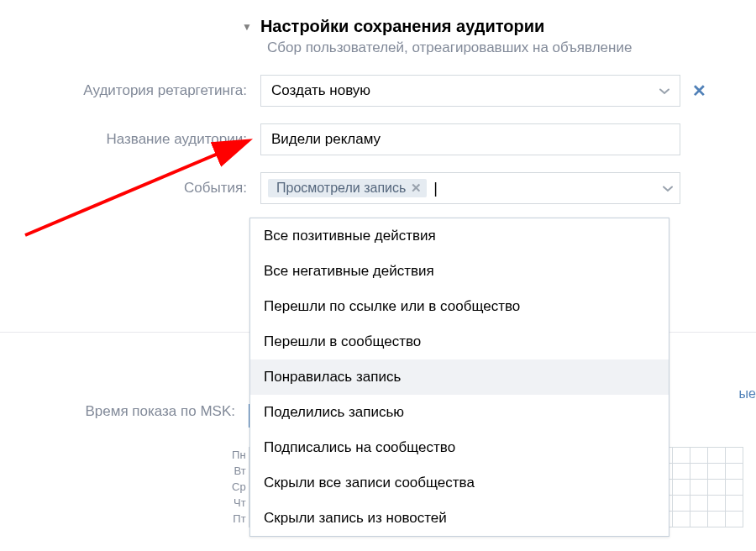 This screenshot has width=756, height=551. What do you see at coordinates (459, 271) in the screenshot?
I see `dropdown-item: Все негативные действия` at bounding box center [459, 271].